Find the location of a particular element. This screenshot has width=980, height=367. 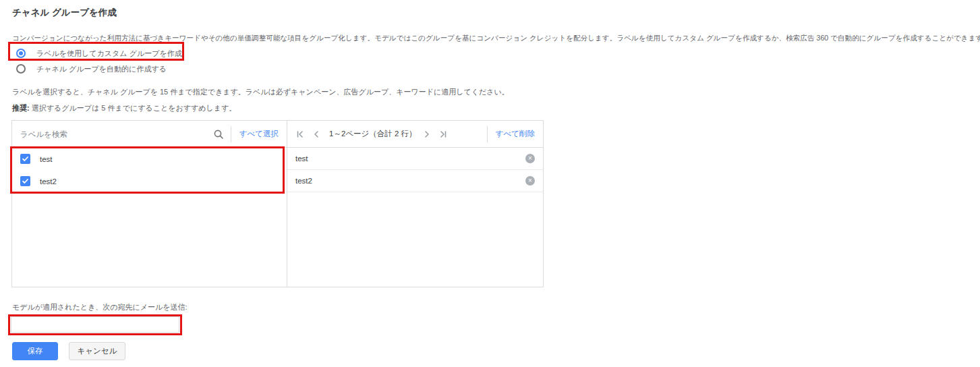

available-labels-list: test test2 is located at coordinates (150, 217).